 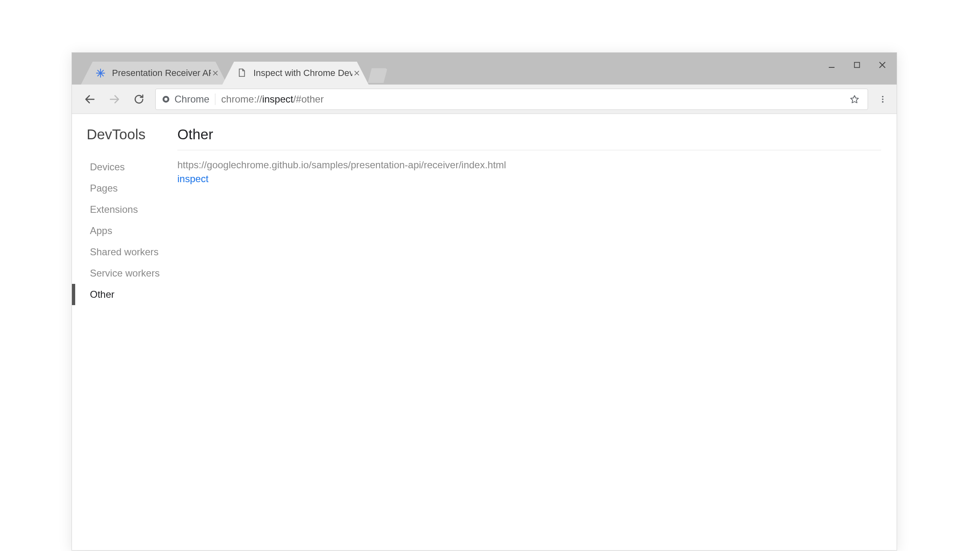 I want to click on bookmark-star-icon, so click(x=855, y=99).